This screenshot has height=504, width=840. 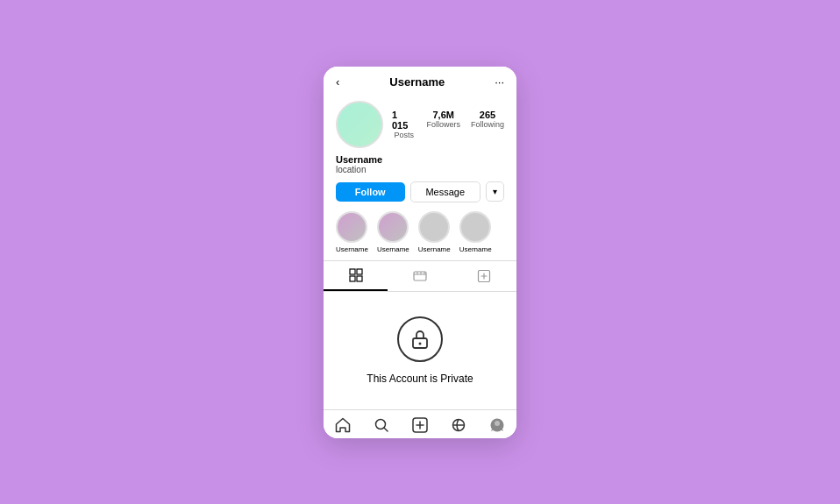 I want to click on highlight-3: Username, so click(x=435, y=232).